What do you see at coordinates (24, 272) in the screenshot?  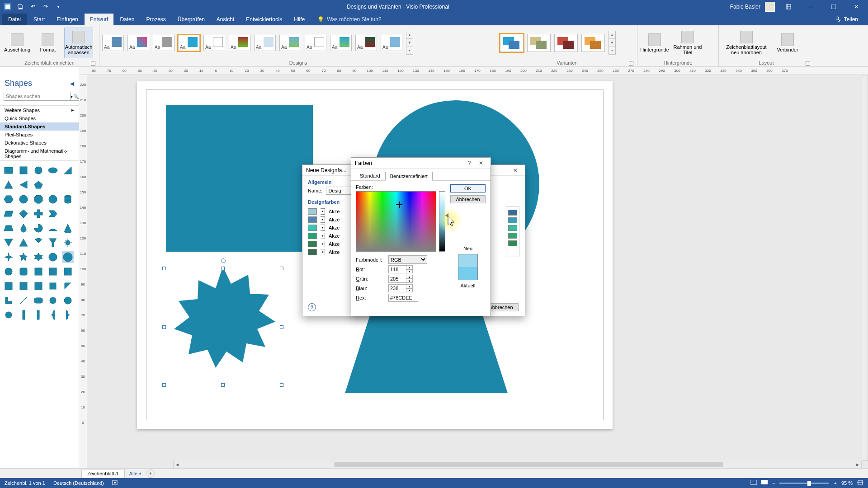 I see `shape-rc2` at bounding box center [24, 272].